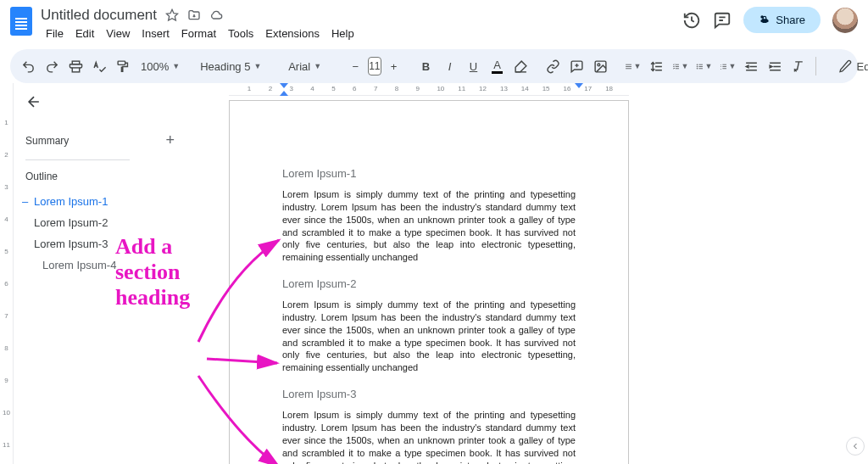 The image size is (868, 464). I want to click on menu-tools: Tools, so click(241, 34).